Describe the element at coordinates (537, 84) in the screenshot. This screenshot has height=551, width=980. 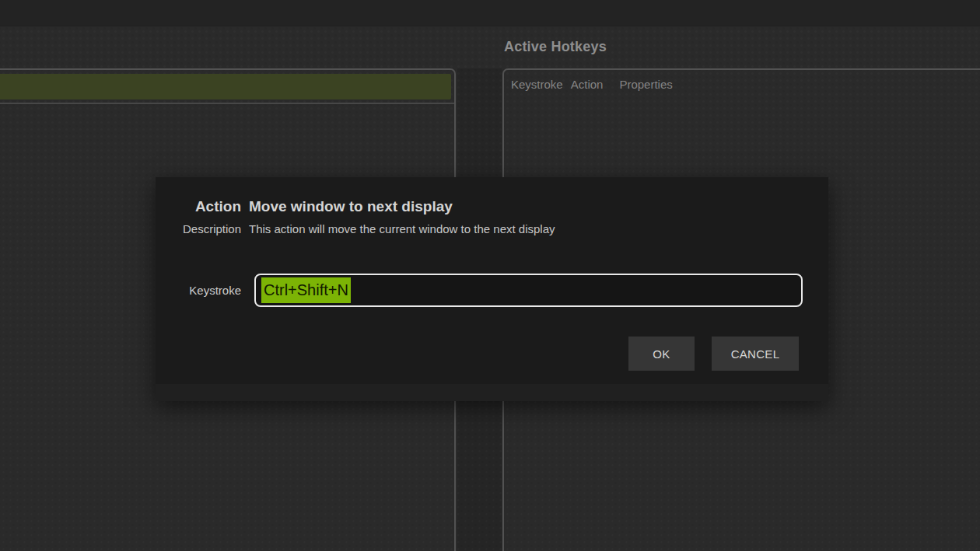
I see `column-header-keystroke: Keystroke` at that location.